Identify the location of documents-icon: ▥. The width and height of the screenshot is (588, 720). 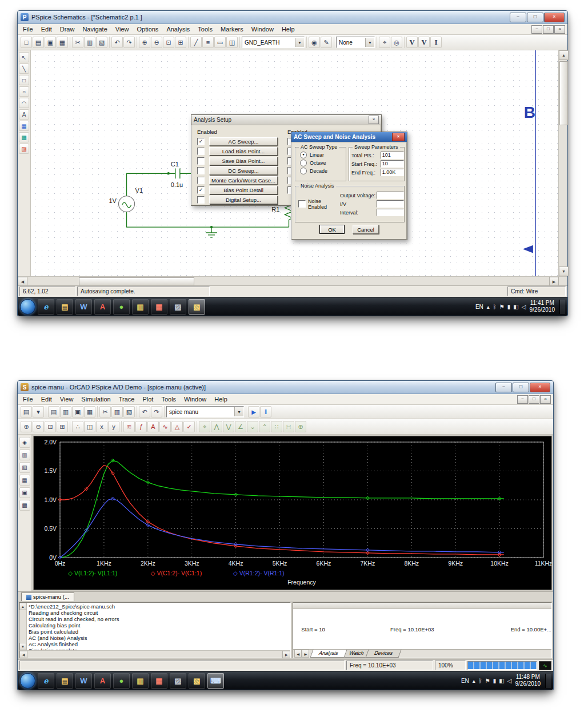
(141, 681).